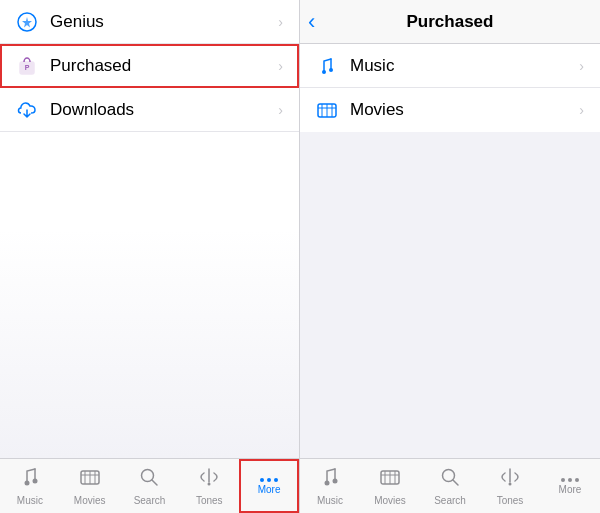  I want to click on more-tab-icon, so click(269, 480).